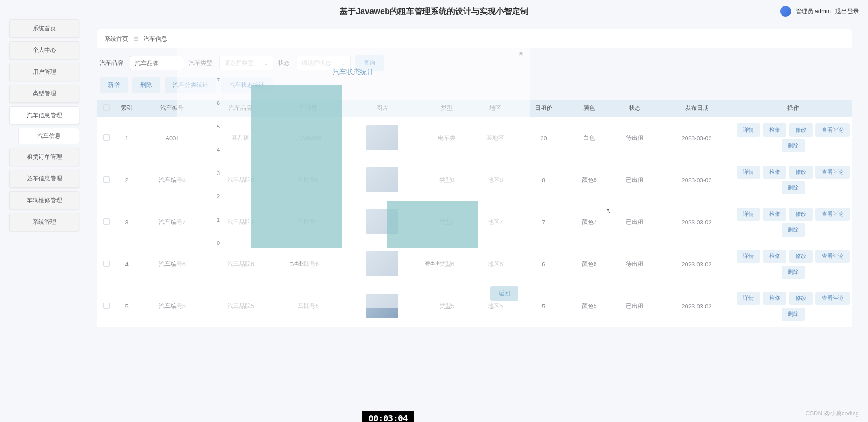  I want to click on select-all-checkbox, so click(106, 108).